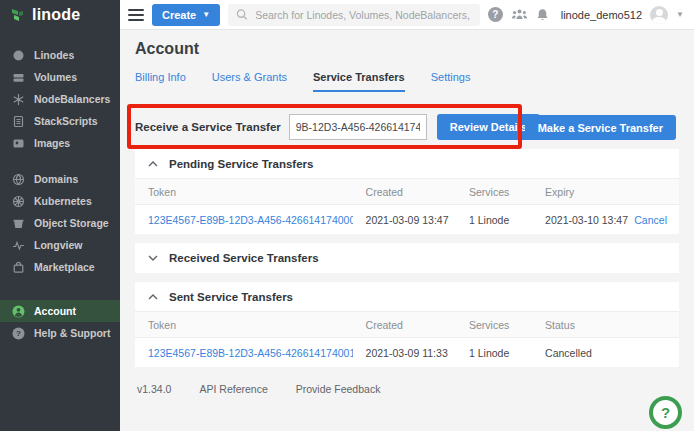  Describe the element at coordinates (250, 220) in the screenshot. I see `pending-token-link: 123E4567-E89B-12D3-A456-426614174000` at that location.